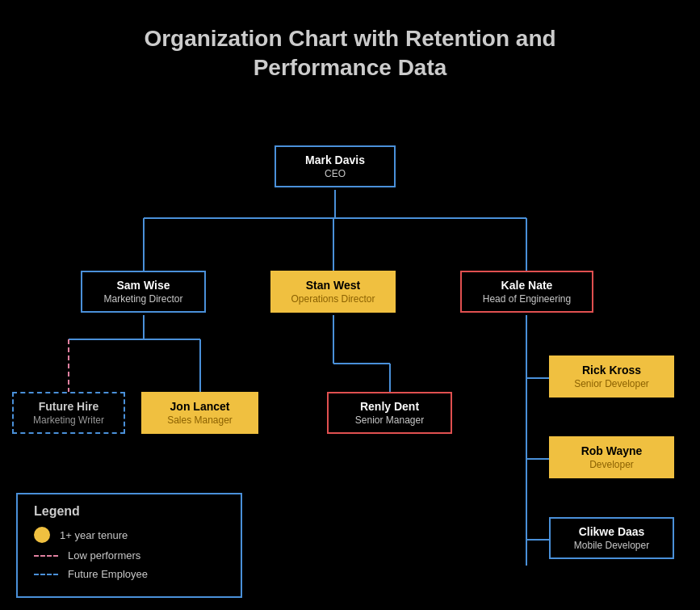 Image resolution: width=700 pixels, height=610 pixels. I want to click on legend: Legend 1+ year tenure Low performers Fut…, so click(129, 545).